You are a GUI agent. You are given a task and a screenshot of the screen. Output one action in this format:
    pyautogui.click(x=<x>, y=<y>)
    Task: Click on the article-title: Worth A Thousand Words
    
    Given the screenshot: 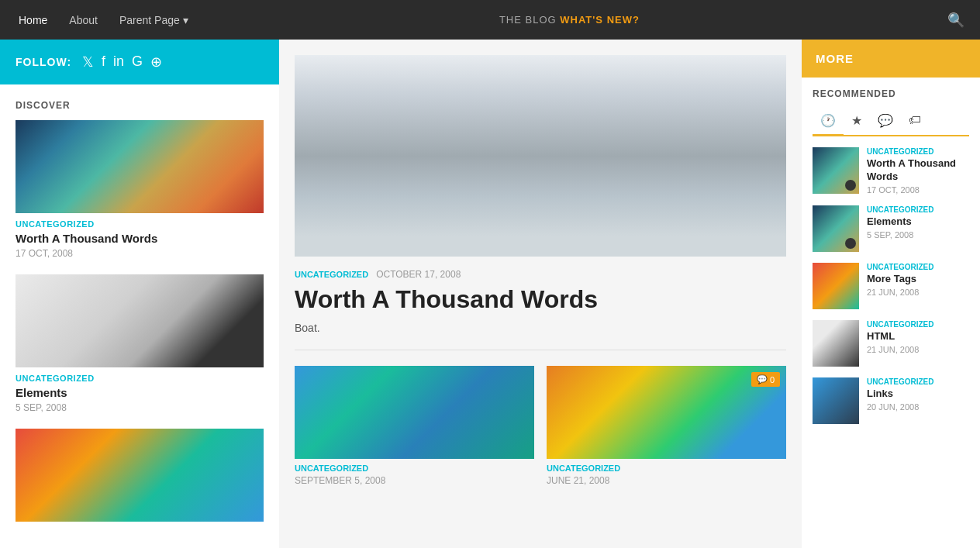 What is the action you would take?
    pyautogui.click(x=540, y=299)
    